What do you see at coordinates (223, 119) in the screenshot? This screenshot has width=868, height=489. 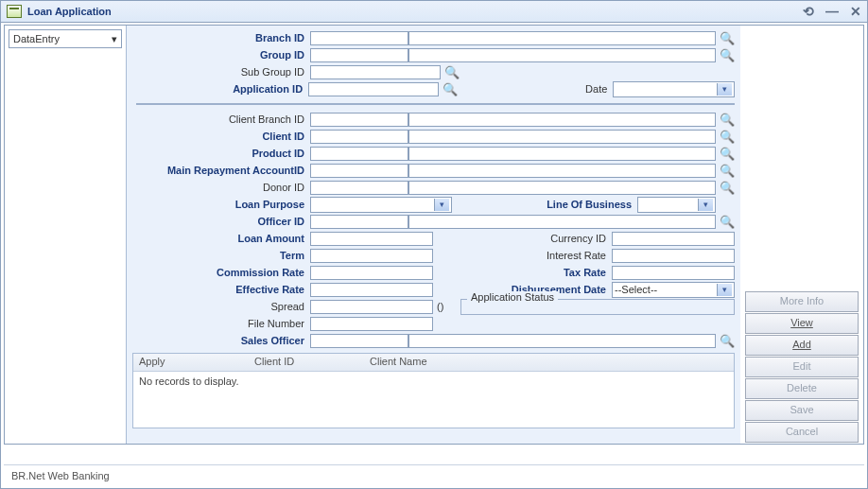 I see `client-branch-id-label: Client Branch ID` at bounding box center [223, 119].